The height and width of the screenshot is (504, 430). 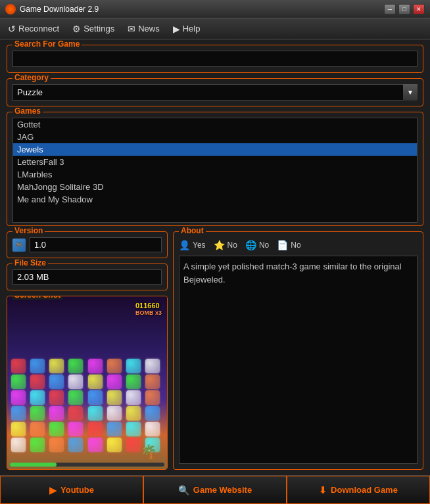 What do you see at coordinates (87, 382) in the screenshot?
I see `screenshot-canvas: 011660 BOMB x3 🌴` at bounding box center [87, 382].